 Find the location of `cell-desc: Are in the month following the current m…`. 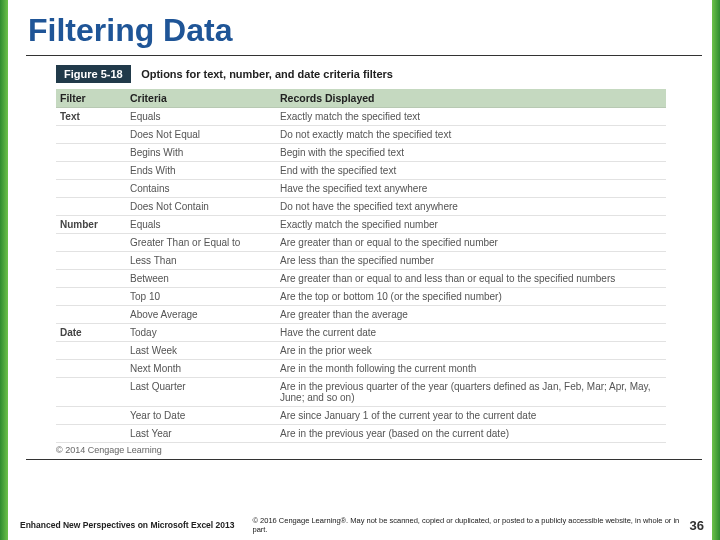

cell-desc: Are in the month following the current m… is located at coordinates (471, 369).